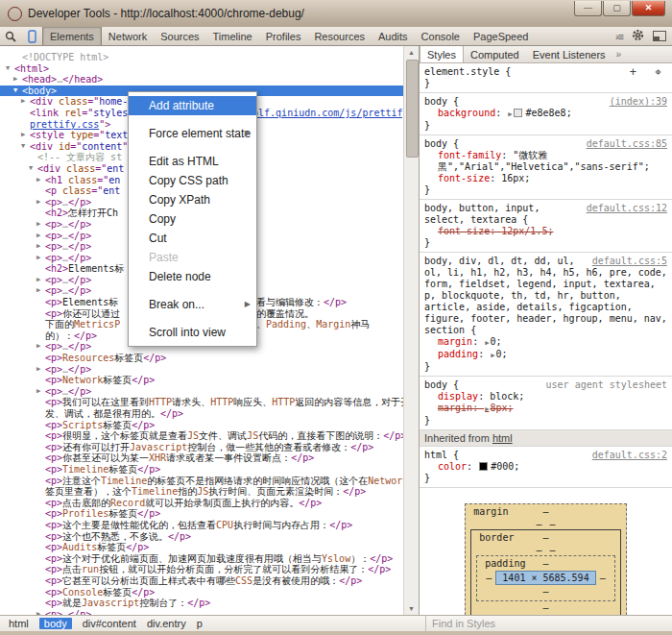 The height and width of the screenshot is (635, 672). What do you see at coordinates (336, 13) in the screenshot?
I see `title-bar: Developer Tools - http://localhost:4000/…` at bounding box center [336, 13].